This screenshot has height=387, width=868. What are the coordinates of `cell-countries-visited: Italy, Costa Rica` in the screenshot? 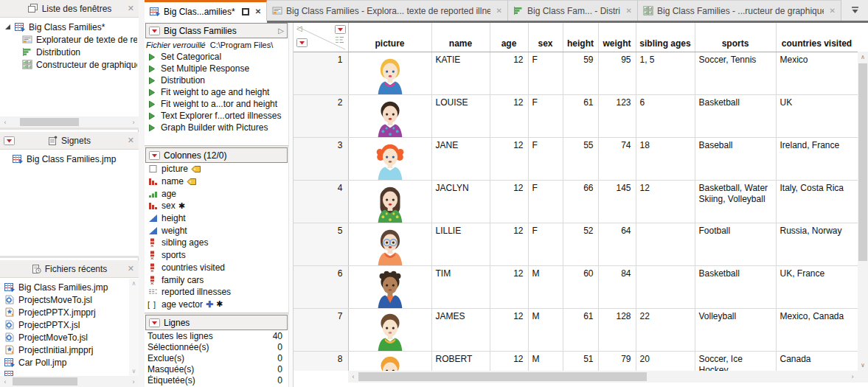 It's located at (817, 201).